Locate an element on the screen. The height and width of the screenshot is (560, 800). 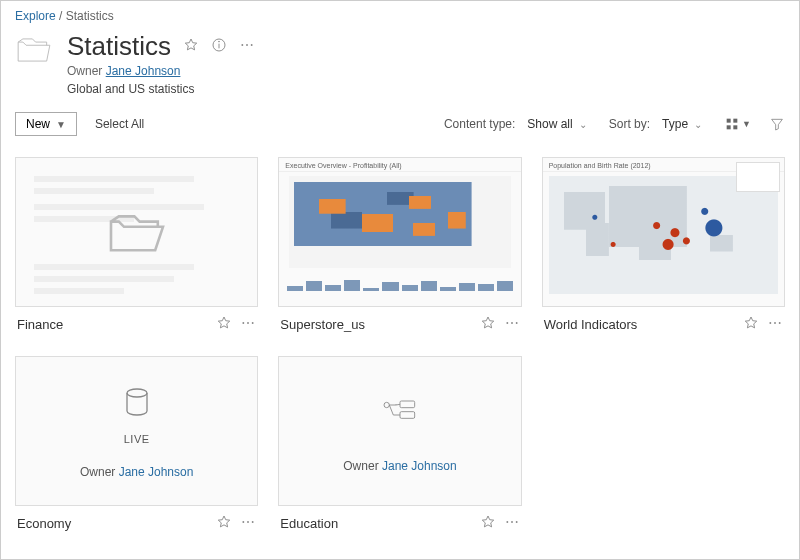
content-type-label: Content type: is located at coordinates (480, 124).